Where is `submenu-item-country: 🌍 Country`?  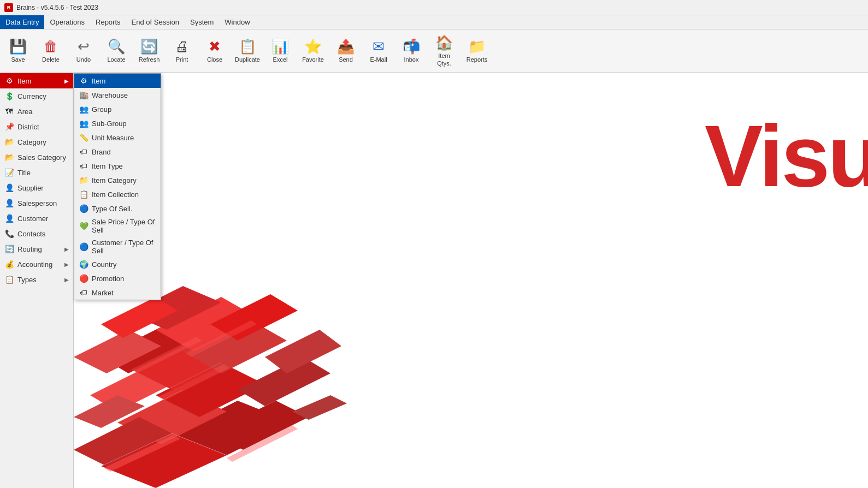
submenu-item-country: 🌍 Country is located at coordinates (117, 264).